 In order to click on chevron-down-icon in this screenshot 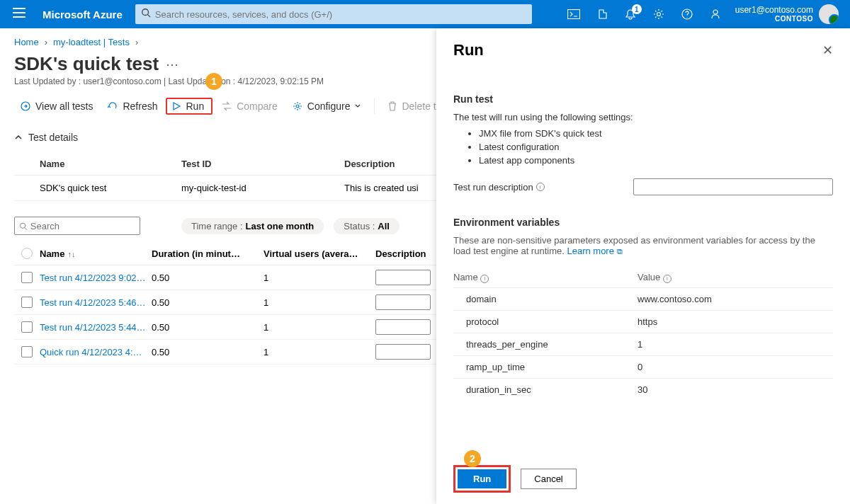, I will do `click(358, 106)`.